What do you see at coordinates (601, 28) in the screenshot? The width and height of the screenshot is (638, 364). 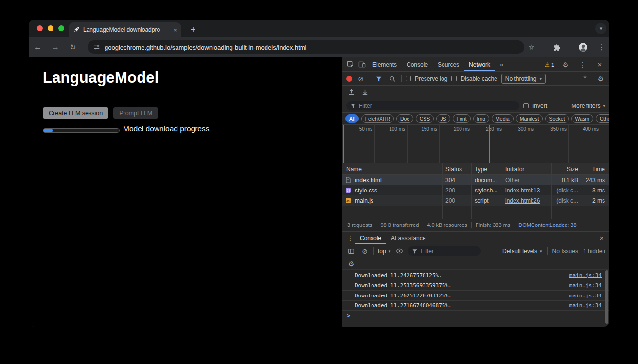 I see `tab-search-button: ▾` at bounding box center [601, 28].